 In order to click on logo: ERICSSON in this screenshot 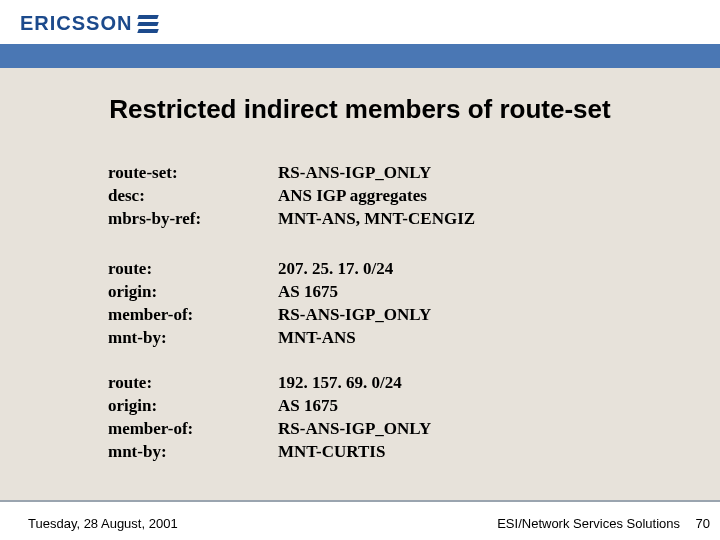, I will do `click(89, 24)`.